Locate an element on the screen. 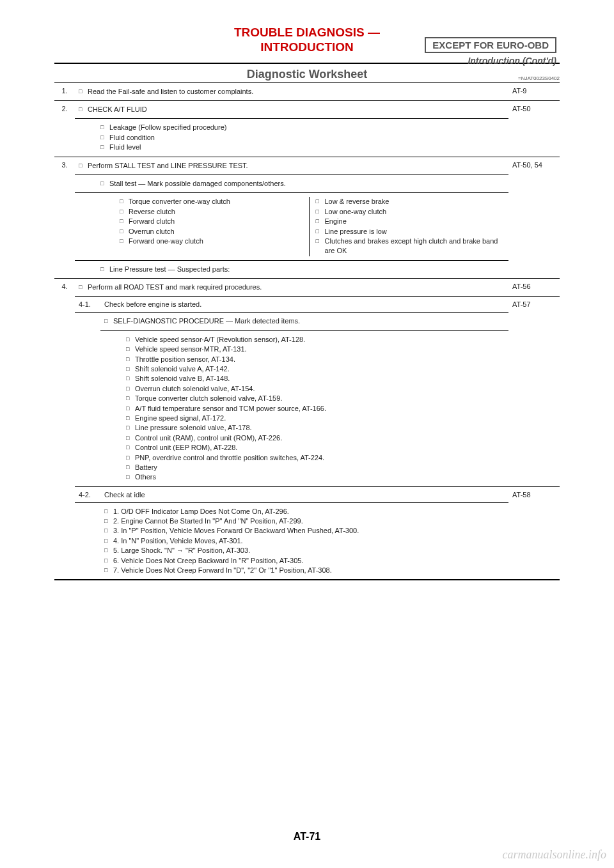 The width and height of the screenshot is (614, 868). list-item: Forward clutch is located at coordinates (214, 221).